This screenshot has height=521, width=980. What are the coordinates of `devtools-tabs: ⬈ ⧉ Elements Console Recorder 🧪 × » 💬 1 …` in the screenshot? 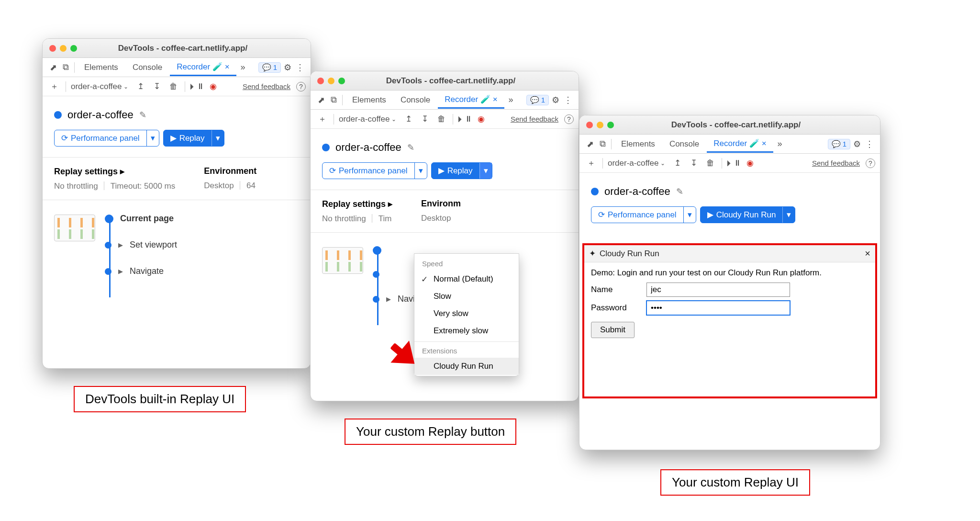 It's located at (445, 100).